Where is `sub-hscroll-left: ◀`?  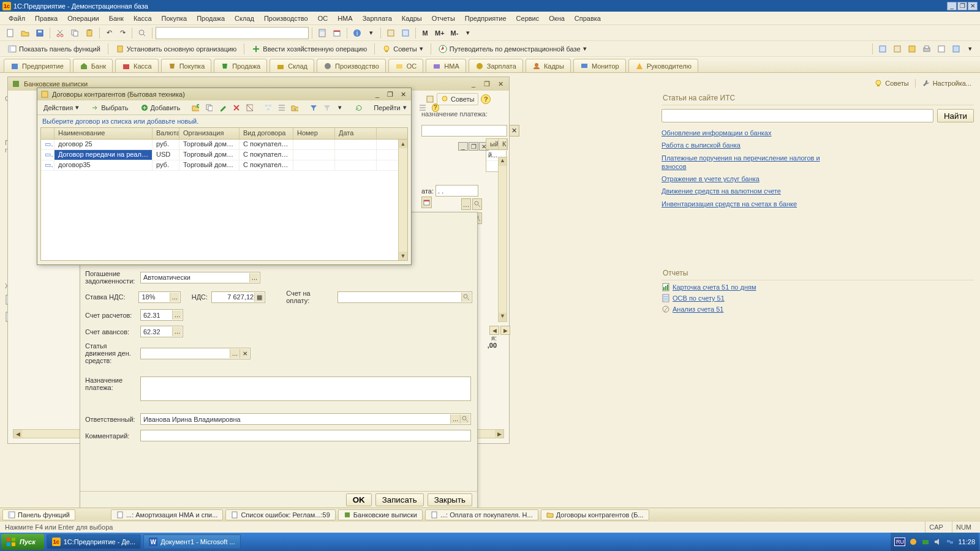
sub-hscroll-left: ◀ is located at coordinates (494, 331).